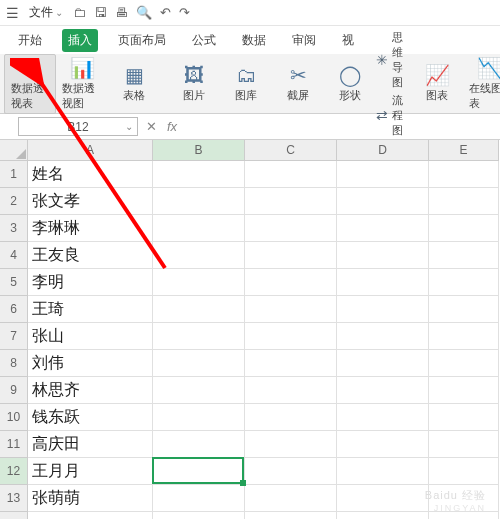 The height and width of the screenshot is (519, 500). What do you see at coordinates (291, 310) in the screenshot?
I see `cell-C6` at bounding box center [291, 310].